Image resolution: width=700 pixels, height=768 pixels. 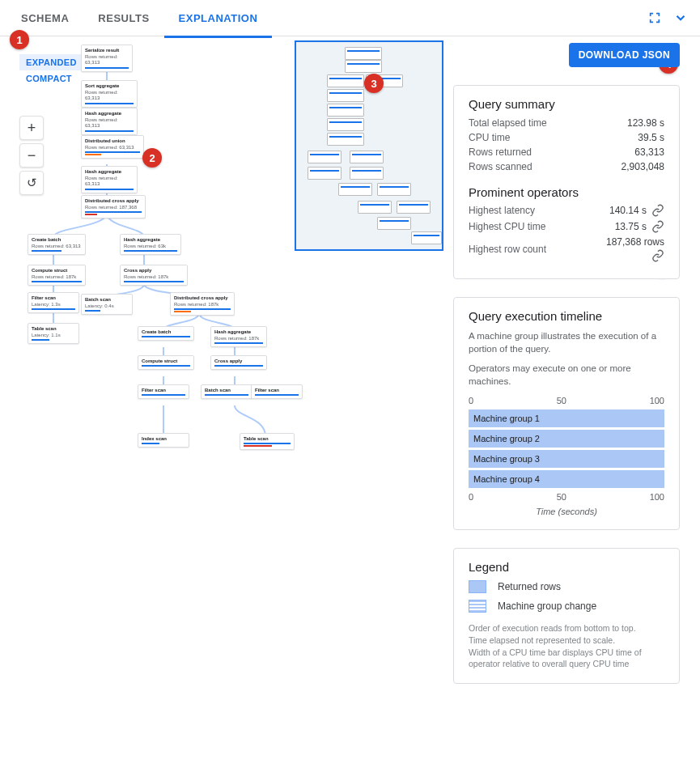 What do you see at coordinates (19, 40) in the screenshot?
I see `callout-badge-1: 1` at bounding box center [19, 40].